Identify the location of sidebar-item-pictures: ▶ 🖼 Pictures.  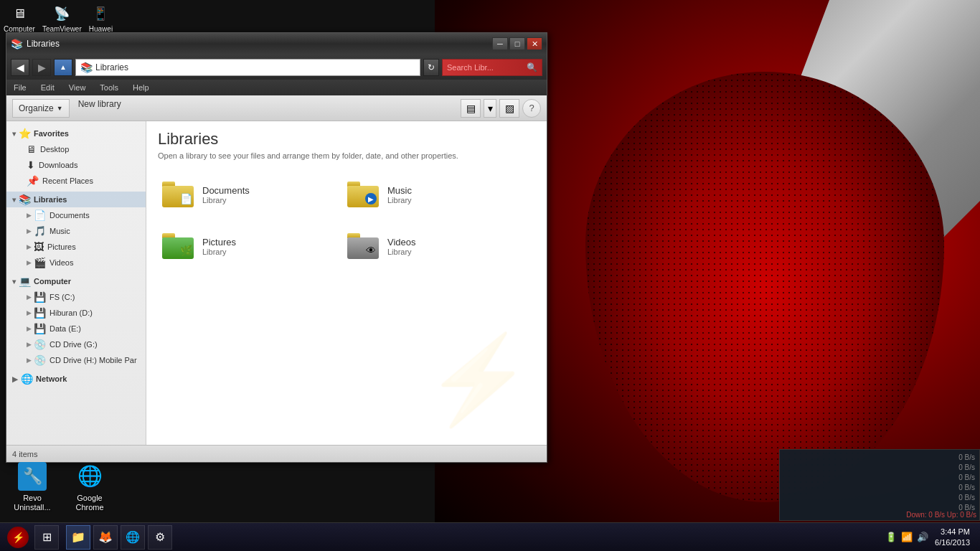
(76, 247).